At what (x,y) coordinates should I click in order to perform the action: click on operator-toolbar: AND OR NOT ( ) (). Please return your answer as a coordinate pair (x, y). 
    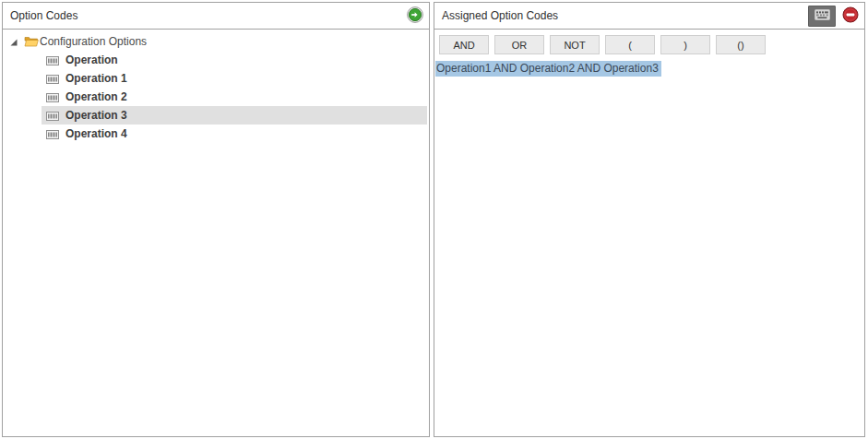
    Looking at the image, I should click on (649, 42).